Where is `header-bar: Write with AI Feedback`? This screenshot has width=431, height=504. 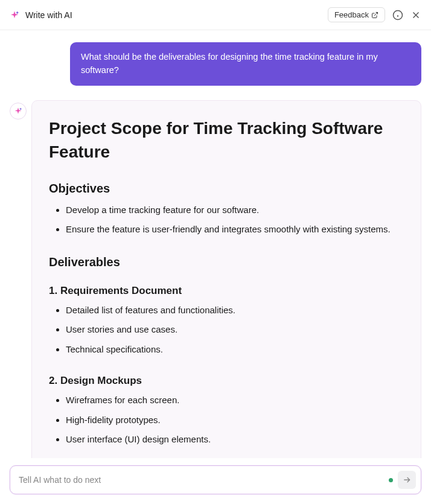
header-bar: Write with AI Feedback is located at coordinates (216, 15).